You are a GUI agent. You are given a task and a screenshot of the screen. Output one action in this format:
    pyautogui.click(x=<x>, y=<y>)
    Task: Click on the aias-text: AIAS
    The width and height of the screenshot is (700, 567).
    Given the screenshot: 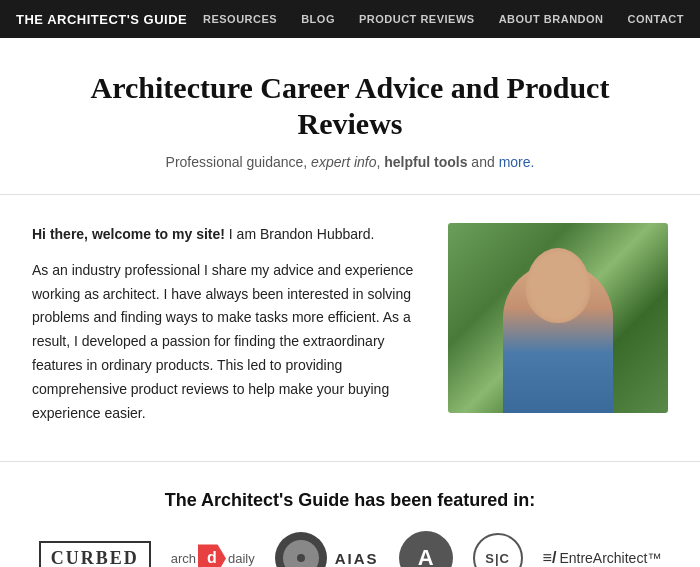 What is the action you would take?
    pyautogui.click(x=357, y=558)
    